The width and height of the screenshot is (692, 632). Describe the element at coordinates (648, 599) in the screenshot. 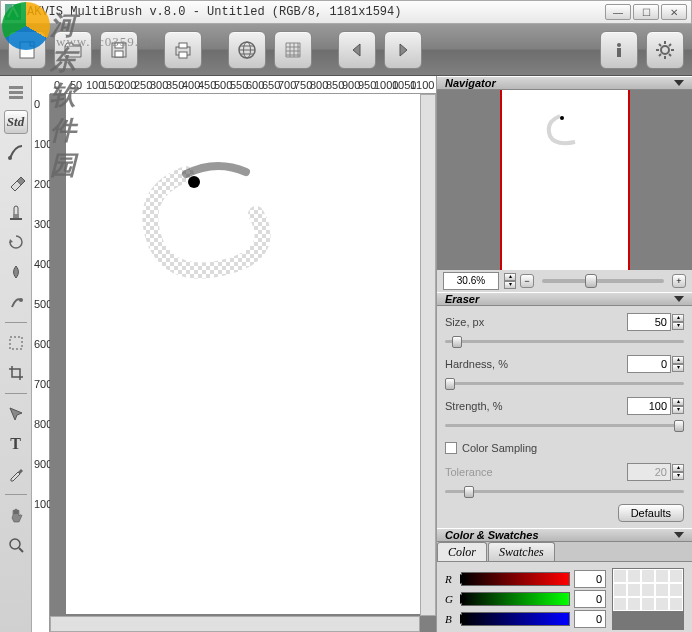

I see `swatch-grid` at that location.